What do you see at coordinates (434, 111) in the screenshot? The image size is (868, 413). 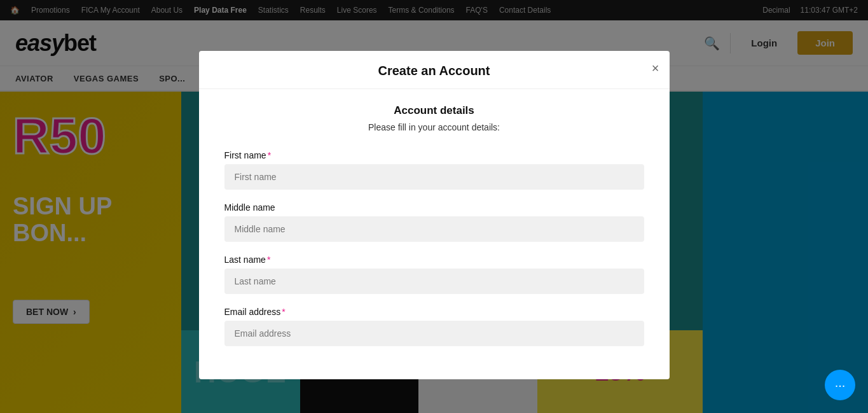 I see `account-details-title: Account details` at bounding box center [434, 111].